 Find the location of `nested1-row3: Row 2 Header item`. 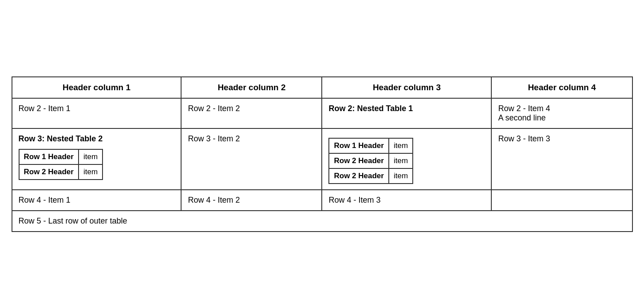

nested1-row3: Row 2 Header item is located at coordinates (371, 176).